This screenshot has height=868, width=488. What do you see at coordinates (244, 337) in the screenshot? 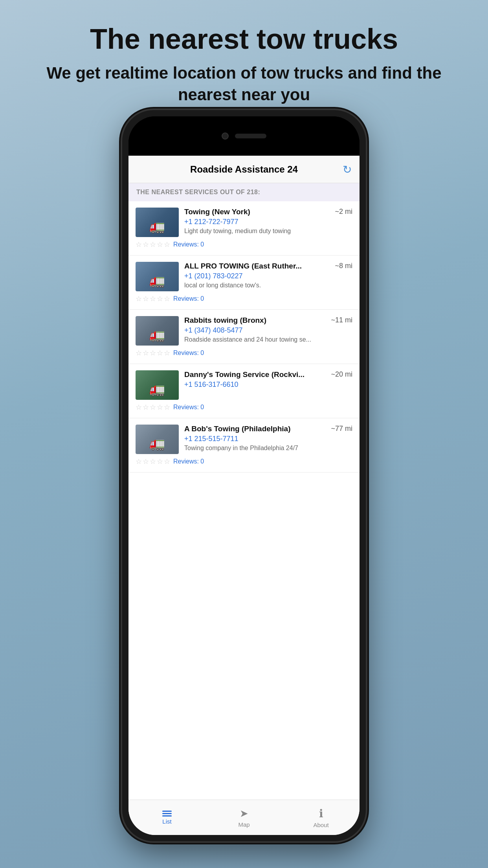
I see `list-item: 🚛 Rabbits towing (Bronx) ~11 mi +1 (347)…` at bounding box center [244, 337].